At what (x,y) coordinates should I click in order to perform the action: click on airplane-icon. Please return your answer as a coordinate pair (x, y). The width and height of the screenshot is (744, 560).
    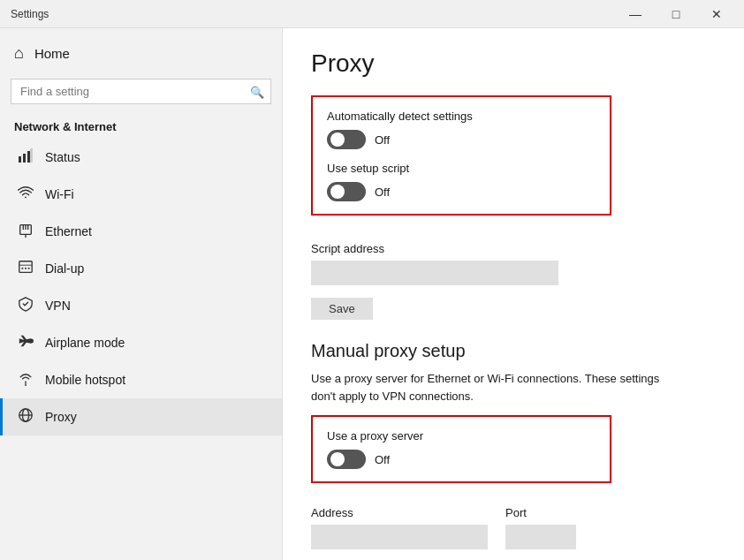
    Looking at the image, I should click on (26, 343).